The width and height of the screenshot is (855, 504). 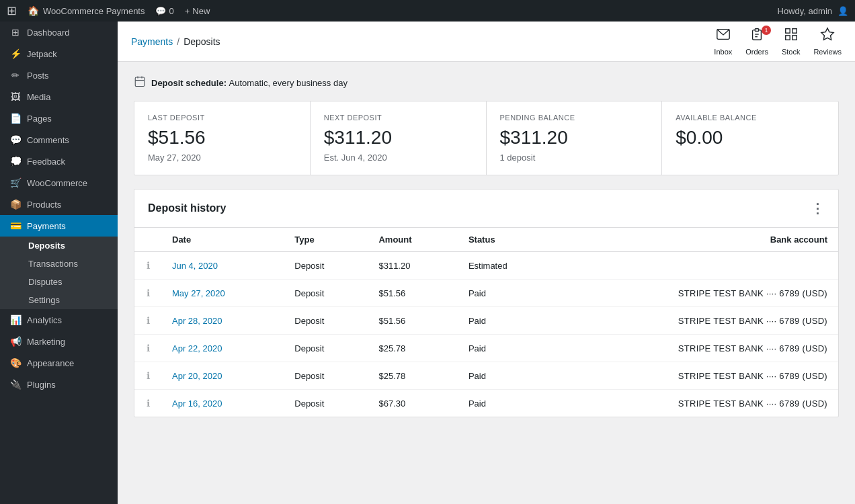 What do you see at coordinates (574, 138) in the screenshot?
I see `pending-balance-value: $311.20` at bounding box center [574, 138].